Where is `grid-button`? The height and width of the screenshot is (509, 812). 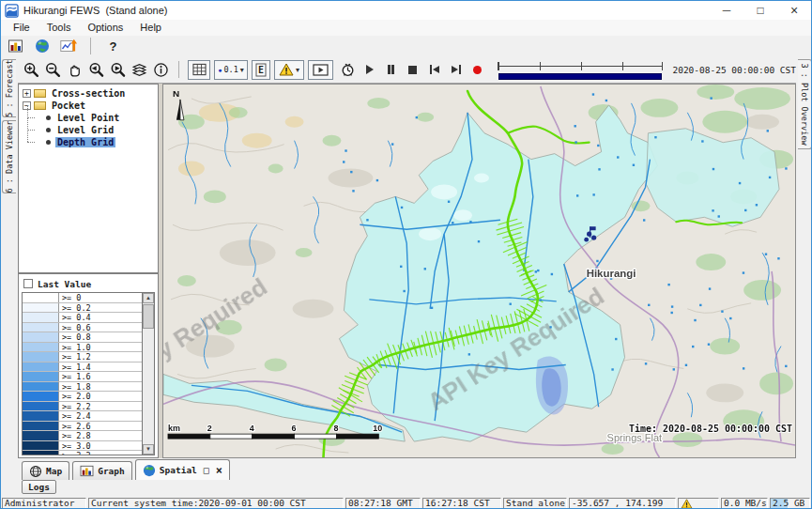
grid-button is located at coordinates (199, 69).